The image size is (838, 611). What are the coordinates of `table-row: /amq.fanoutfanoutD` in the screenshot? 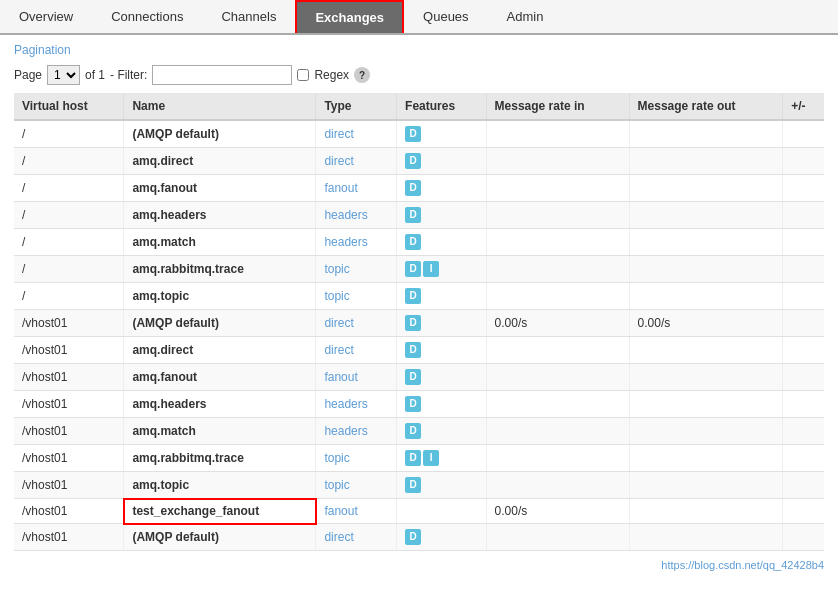 It's located at (419, 188).